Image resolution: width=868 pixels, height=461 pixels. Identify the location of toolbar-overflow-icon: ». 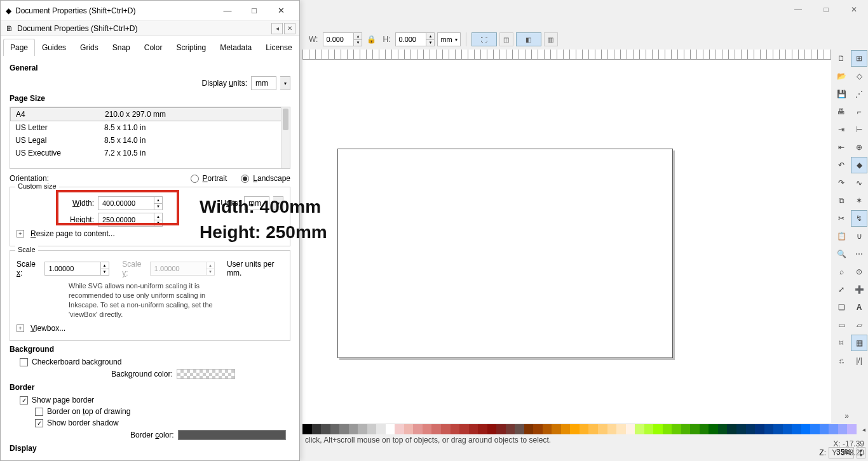
(846, 416).